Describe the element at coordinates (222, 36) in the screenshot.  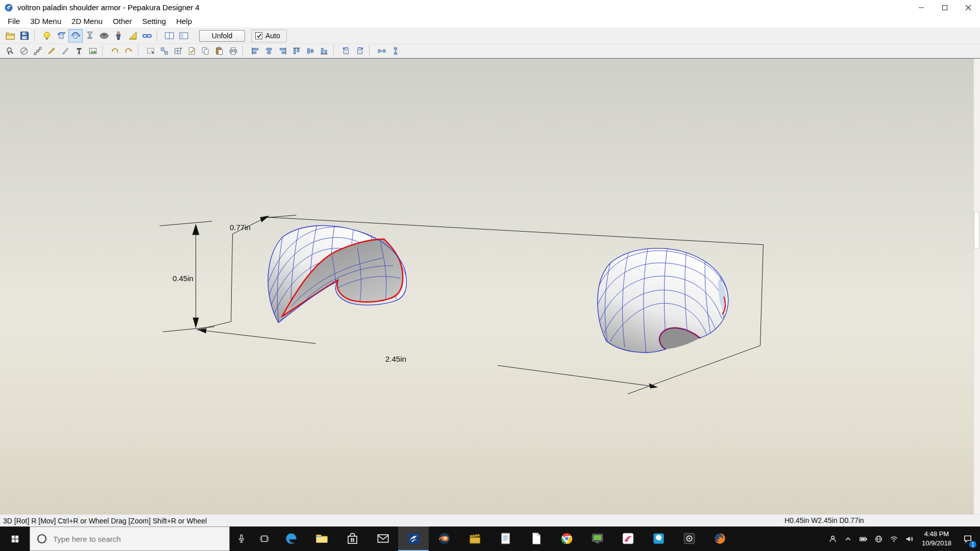
I see `unfold-button: Unfold` at that location.